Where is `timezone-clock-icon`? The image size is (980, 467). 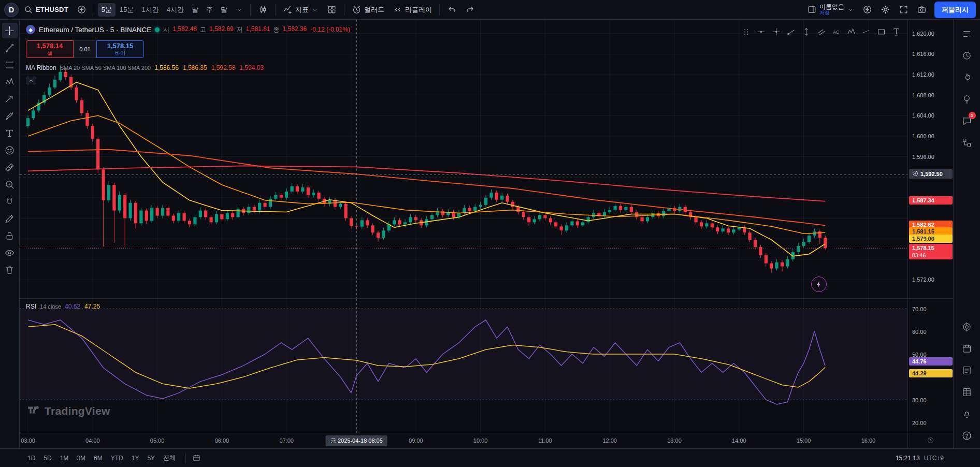
timezone-clock-icon is located at coordinates (930, 441).